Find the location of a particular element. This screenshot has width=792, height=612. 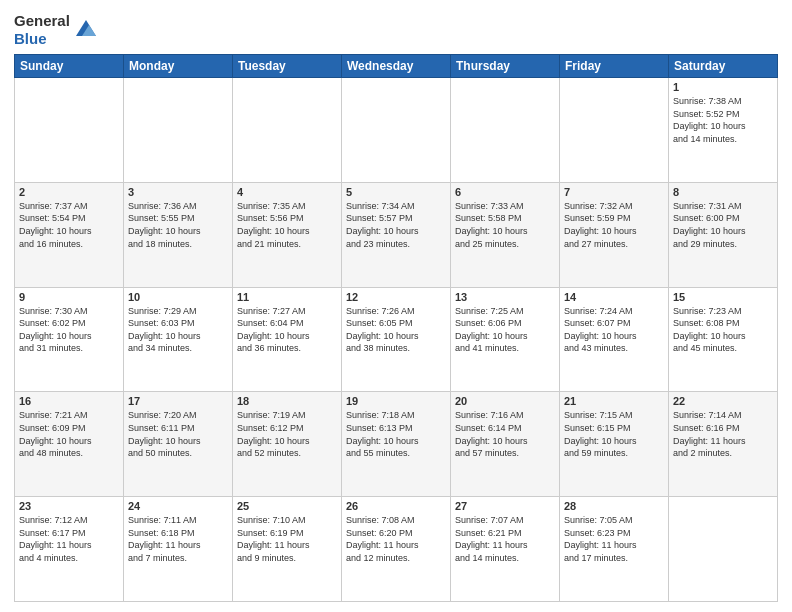

day-info: Sunrise: 7:27 AM Sunset: 6:04 PM Dayligh… is located at coordinates (287, 330).